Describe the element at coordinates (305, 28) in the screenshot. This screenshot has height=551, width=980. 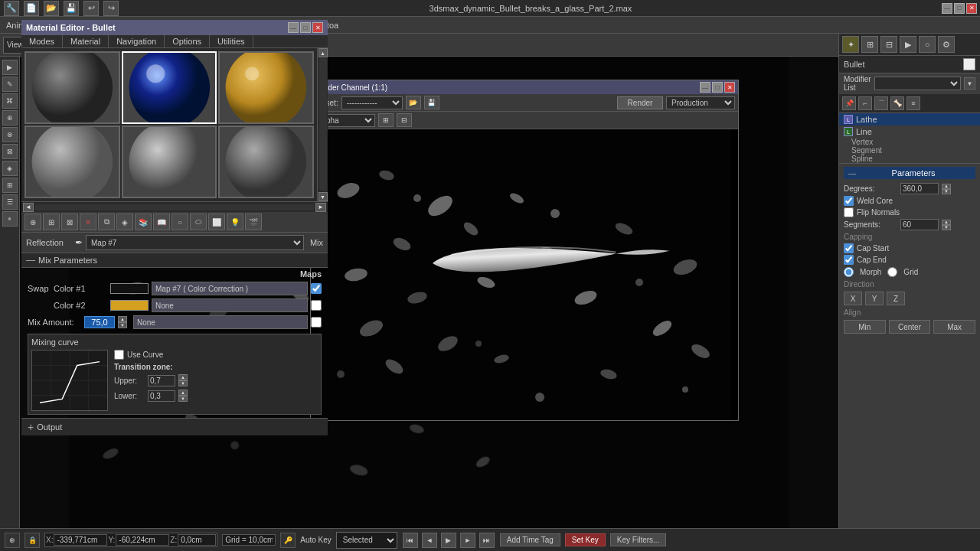
I see `mat-maximize-btn: □` at that location.